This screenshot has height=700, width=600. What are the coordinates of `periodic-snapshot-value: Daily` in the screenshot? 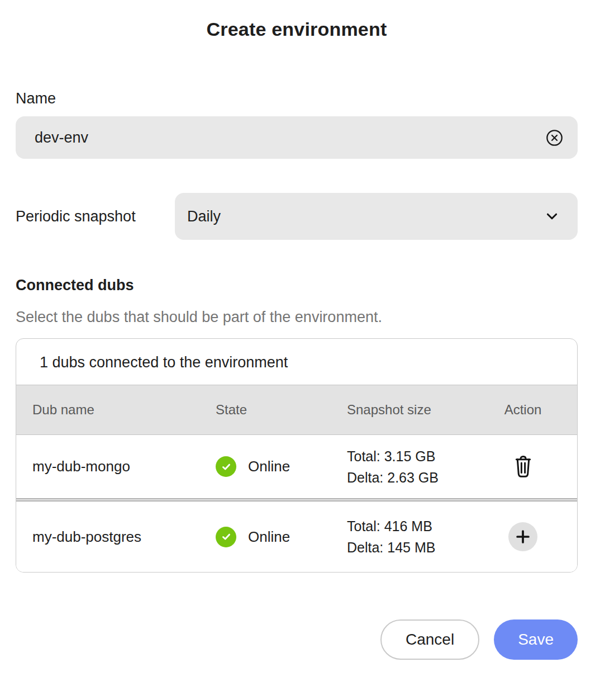 It's located at (204, 217).